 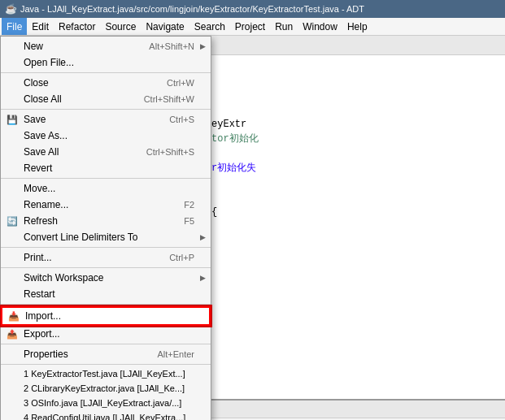 What do you see at coordinates (11, 9) in the screenshot?
I see `app-icon: ☕` at bounding box center [11, 9].